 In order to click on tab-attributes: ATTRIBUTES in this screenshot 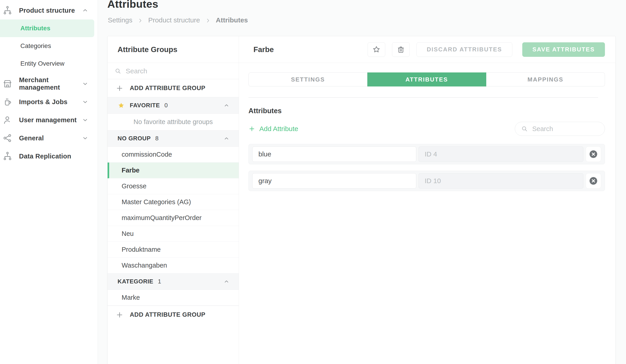, I will do `click(427, 79)`.